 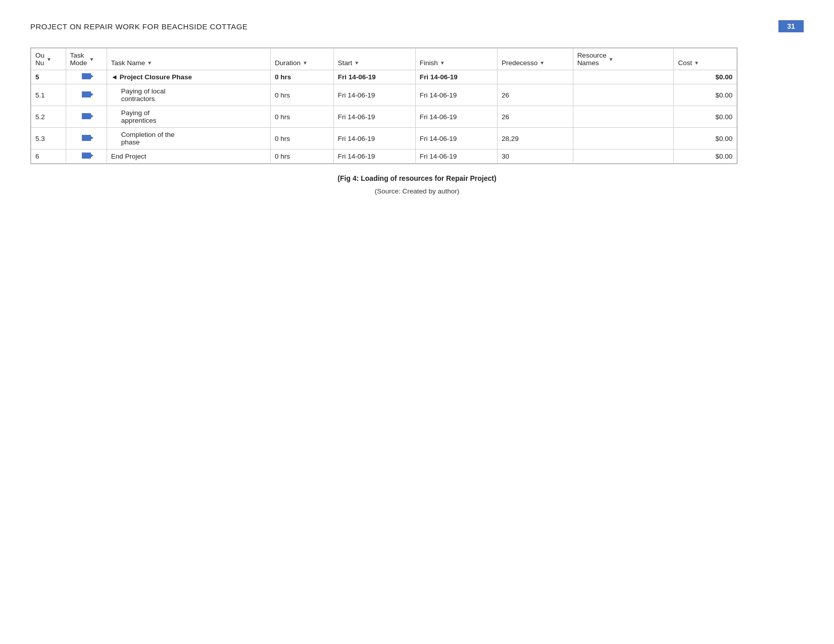 What do you see at coordinates (188, 157) in the screenshot?
I see `cell-task-name: End Project` at bounding box center [188, 157].